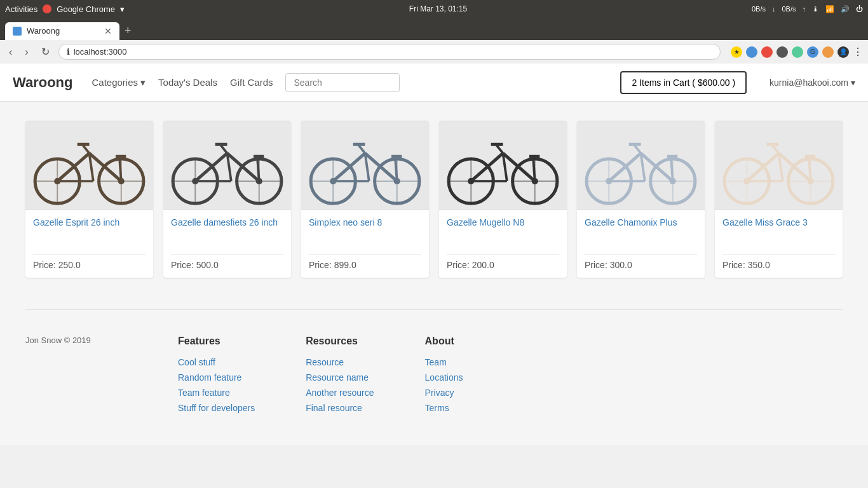 This screenshot has width=868, height=488. Describe the element at coordinates (809, 83) in the screenshot. I see `user-email: kurnia@hakooi.com` at that location.